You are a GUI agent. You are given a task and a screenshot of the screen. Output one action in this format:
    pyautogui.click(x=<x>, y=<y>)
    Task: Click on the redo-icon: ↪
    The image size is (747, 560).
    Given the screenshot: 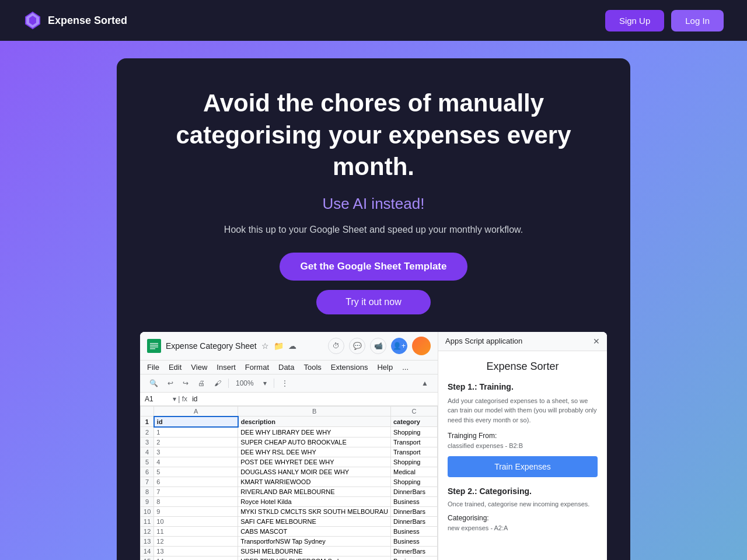 What is the action you would take?
    pyautogui.click(x=186, y=383)
    